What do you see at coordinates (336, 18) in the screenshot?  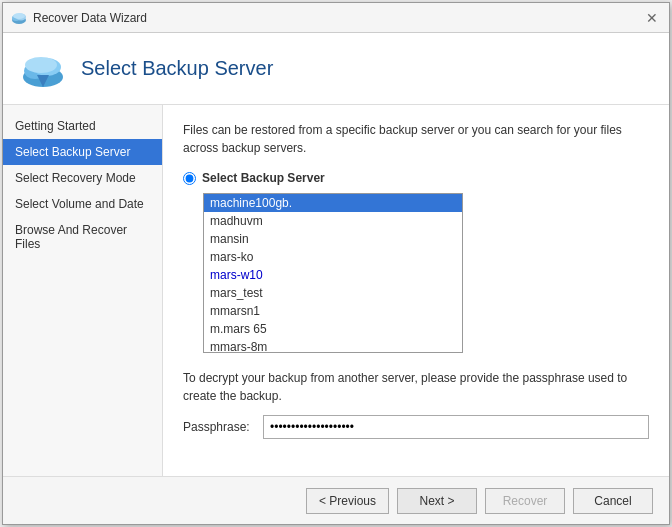 I see `title-bar: Recover Data Wizard ✕` at bounding box center [336, 18].